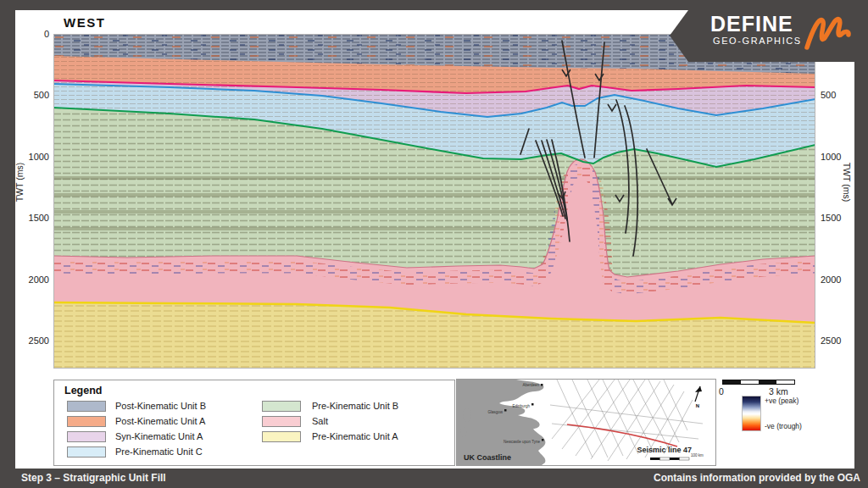  What do you see at coordinates (86, 407) in the screenshot?
I see `legend-swatch-post-kinematic-b` at bounding box center [86, 407].